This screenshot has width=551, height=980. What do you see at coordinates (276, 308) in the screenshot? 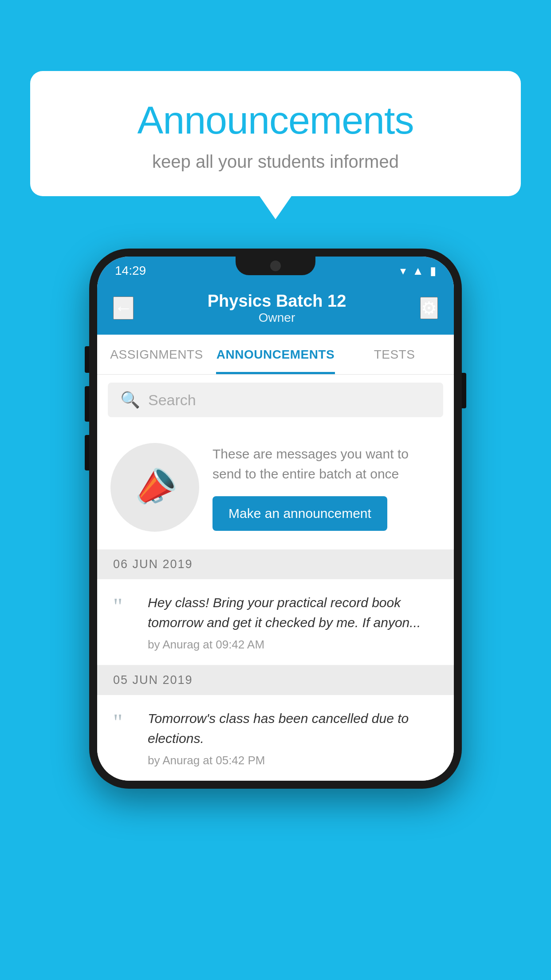
I see `app-header: ← Physics Batch 12 Owner ⚙` at bounding box center [276, 308].